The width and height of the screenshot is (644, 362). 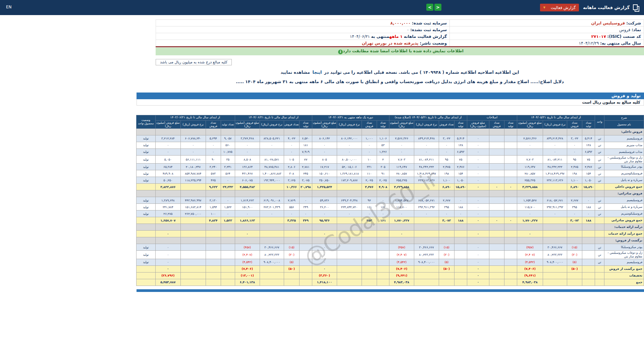 I want to click on amounts-unit-note: کلیه مبالغ درج شده به میلیون ریال می باش…, so click(x=194, y=62).